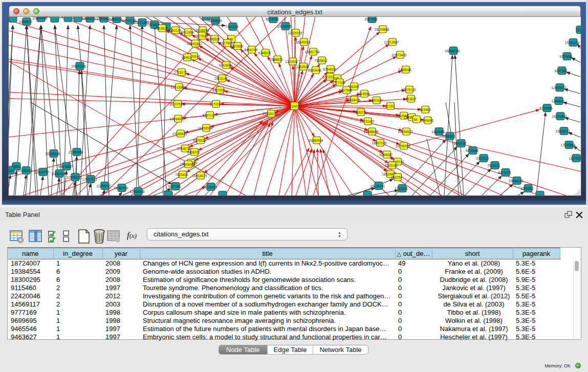 Image resolution: width=588 pixels, height=372 pixels. Describe the element at coordinates (42, 172) in the screenshot. I see `svg-text: 12942757` at that location.